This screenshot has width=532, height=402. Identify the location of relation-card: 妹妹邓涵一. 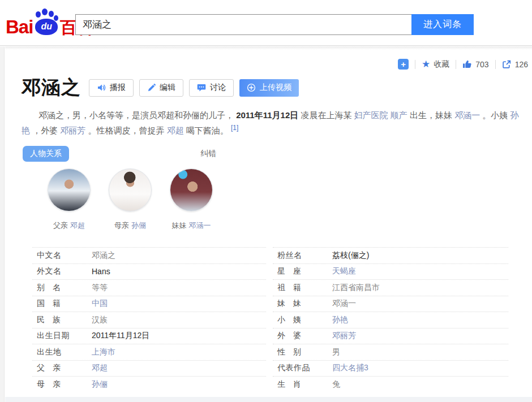
(191, 200).